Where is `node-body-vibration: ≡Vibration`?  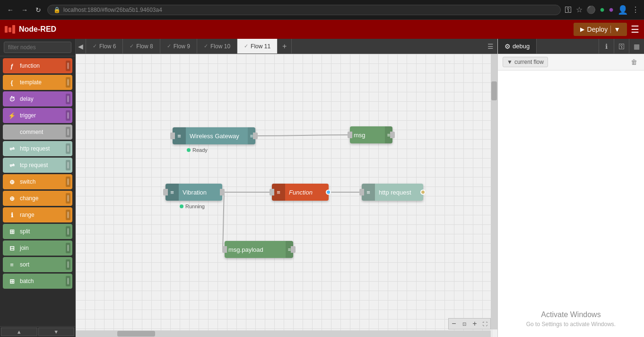 node-body-vibration: ≡Vibration is located at coordinates (194, 192).